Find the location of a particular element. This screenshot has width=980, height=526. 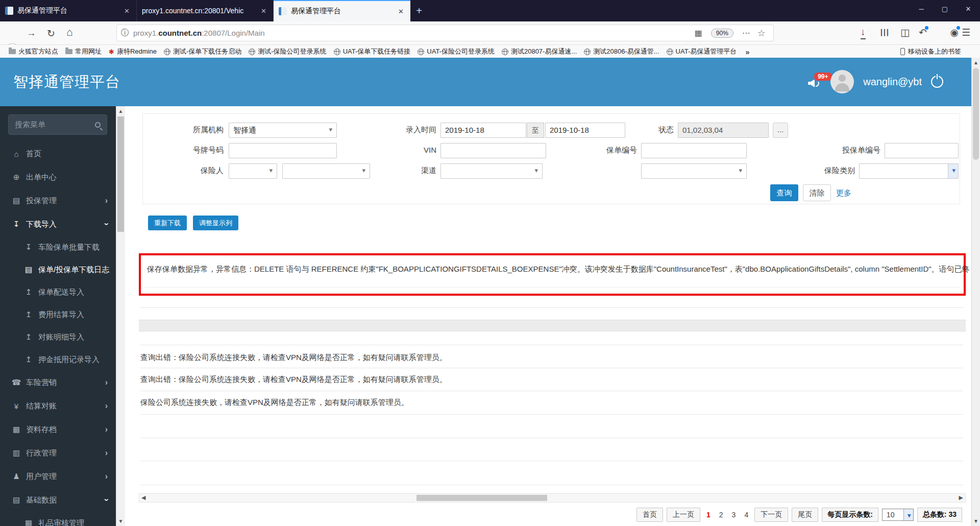

logout-power-icon is located at coordinates (937, 82).